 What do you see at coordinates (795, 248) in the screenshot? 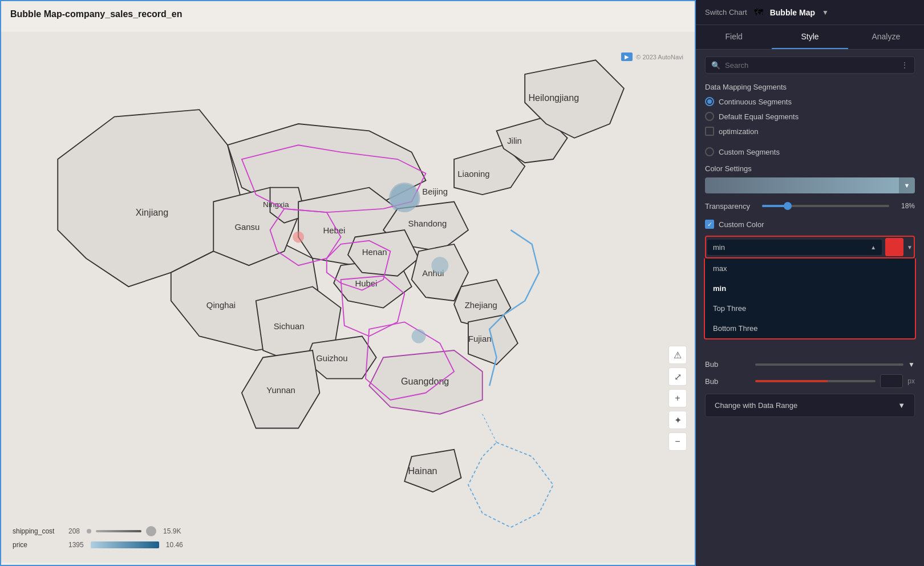
I see `min-max-dropdown: min ▲` at bounding box center [795, 248].